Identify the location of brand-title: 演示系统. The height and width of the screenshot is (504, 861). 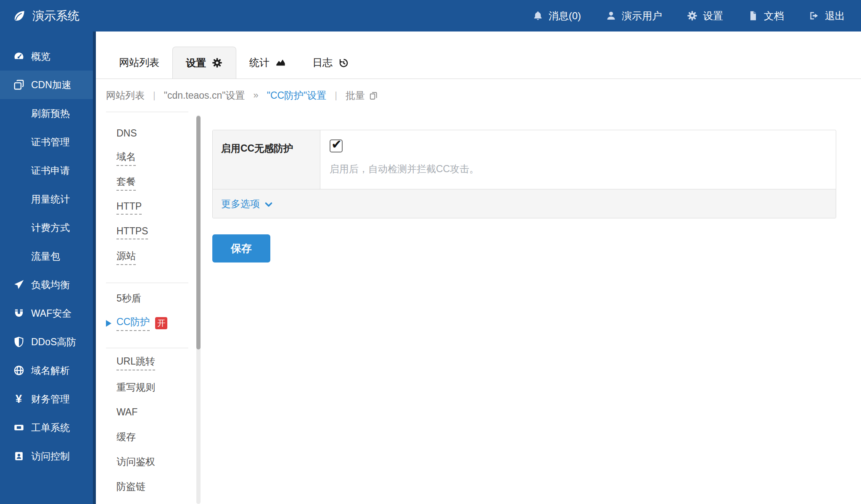
(56, 16).